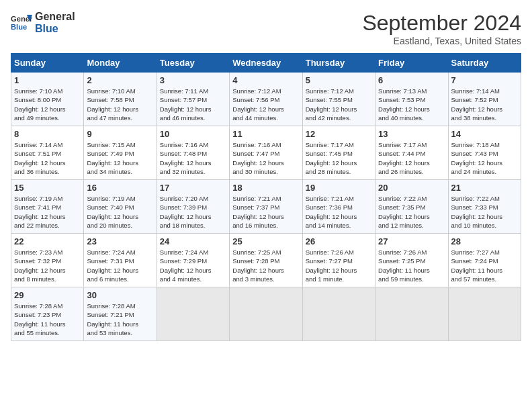  Describe the element at coordinates (47, 242) in the screenshot. I see `day-number: 22` at that location.